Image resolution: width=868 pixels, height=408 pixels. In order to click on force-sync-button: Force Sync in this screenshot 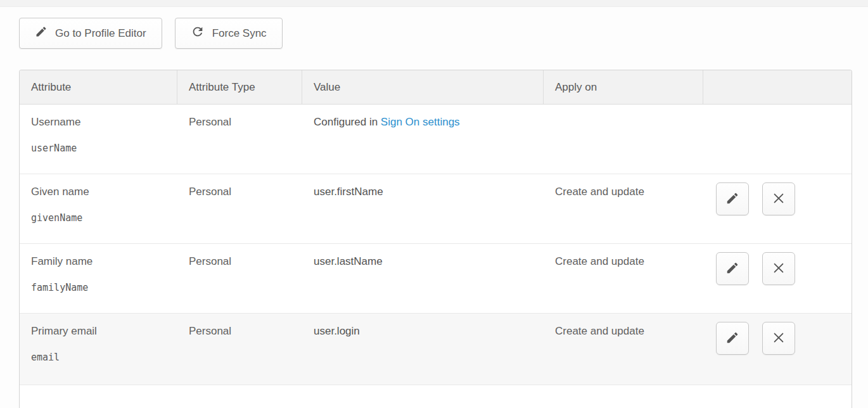, I will do `click(229, 33)`.